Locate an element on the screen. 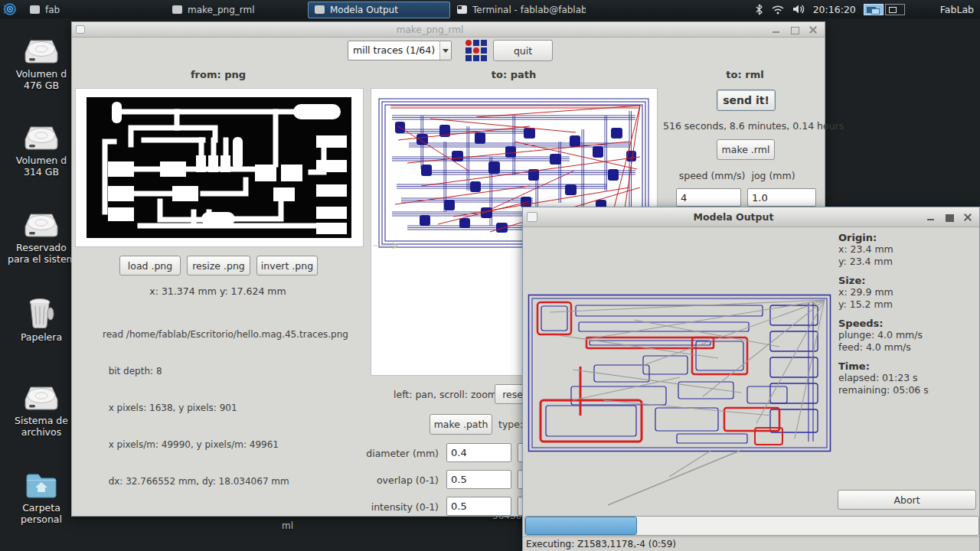  host-label: FabLab is located at coordinates (957, 9).